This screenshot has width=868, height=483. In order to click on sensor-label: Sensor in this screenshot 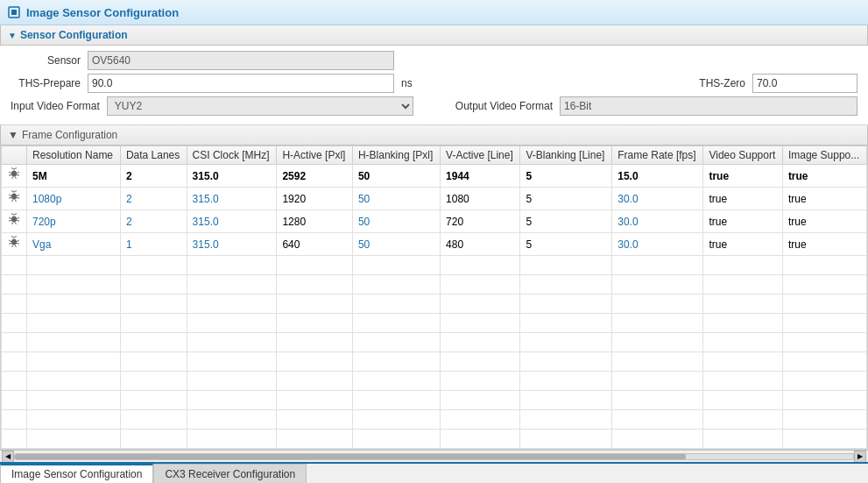, I will do `click(46, 60)`.